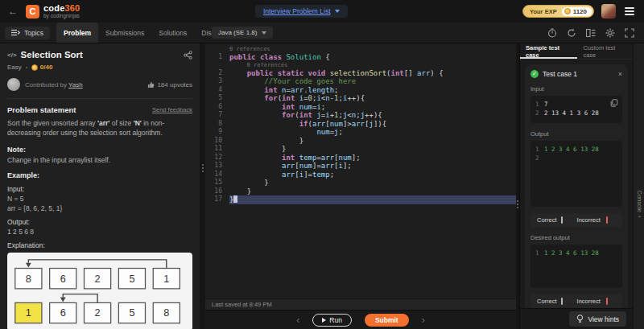 This screenshot has width=644, height=329. I want to click on copy-icon, so click(614, 103).